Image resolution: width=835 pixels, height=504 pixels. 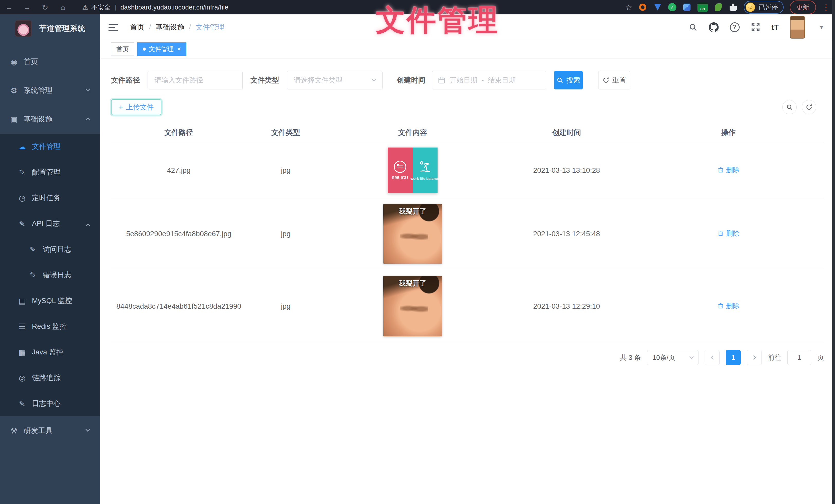 What do you see at coordinates (733, 357) in the screenshot?
I see `page-number-current: 1` at bounding box center [733, 357].